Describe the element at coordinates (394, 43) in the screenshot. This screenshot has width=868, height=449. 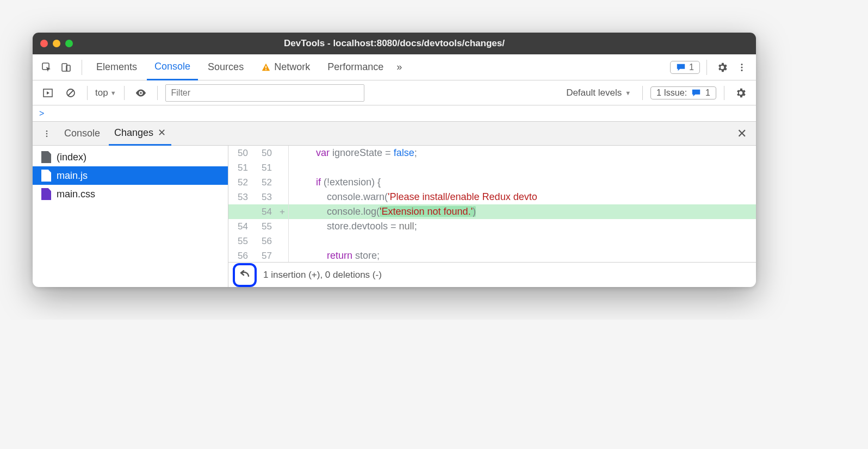
I see `titlebar: DevTools - localhost:8080/docs/devtools/…` at that location.